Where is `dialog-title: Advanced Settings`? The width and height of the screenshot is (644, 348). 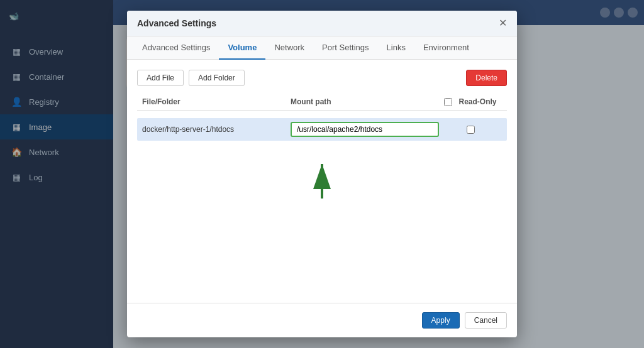 dialog-title: Advanced Settings is located at coordinates (177, 23).